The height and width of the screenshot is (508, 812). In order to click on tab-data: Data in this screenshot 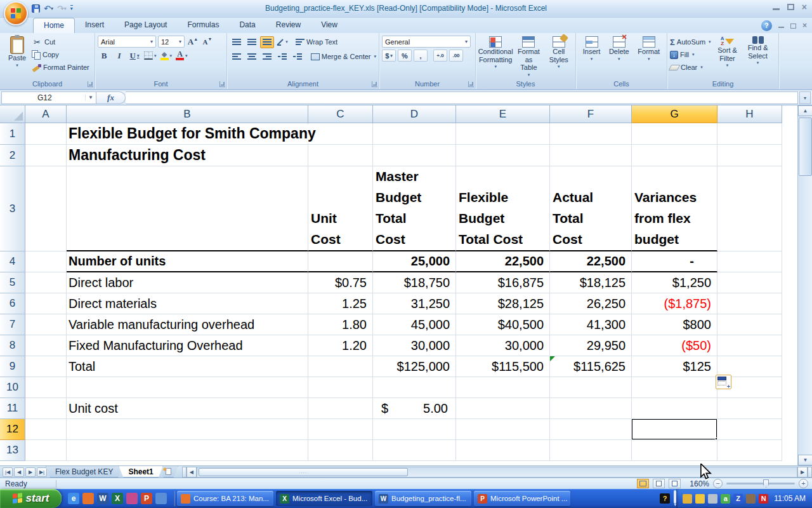, I will do `click(247, 25)`.